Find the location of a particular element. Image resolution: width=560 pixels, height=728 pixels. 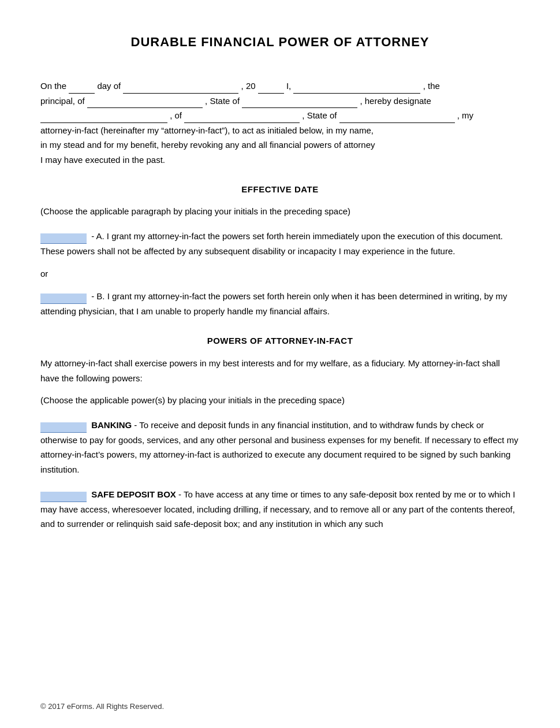

effective-date-choose-note: (Choose the applicable paragraph by plac… is located at coordinates (280, 211).